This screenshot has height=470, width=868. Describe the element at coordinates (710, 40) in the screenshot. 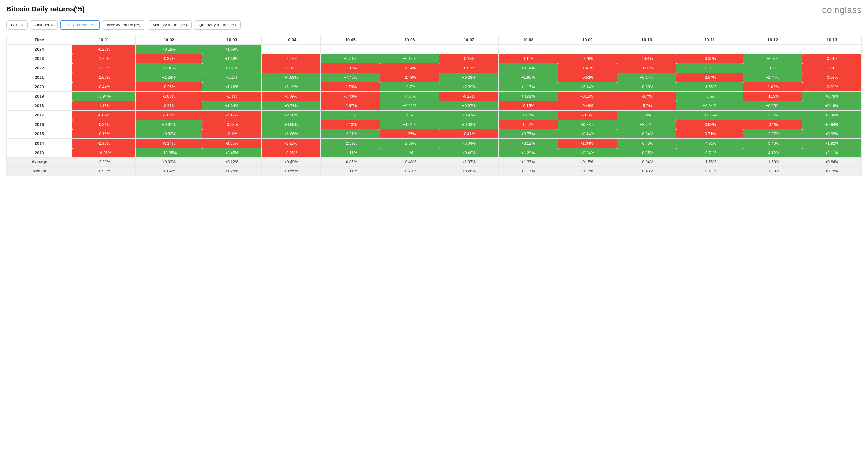

I see `col-header-10-11: 10-11` at that location.